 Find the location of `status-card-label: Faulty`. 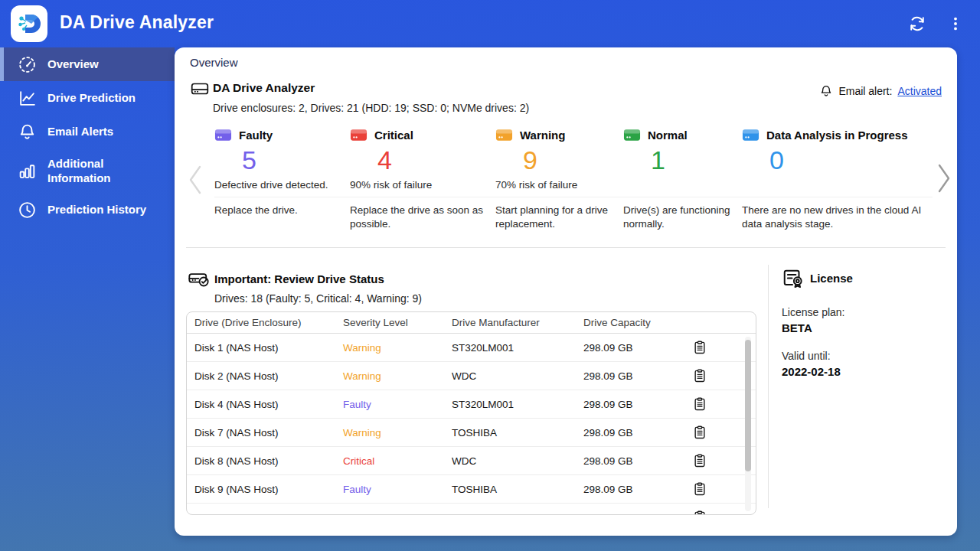

status-card-label: Faulty is located at coordinates (256, 135).